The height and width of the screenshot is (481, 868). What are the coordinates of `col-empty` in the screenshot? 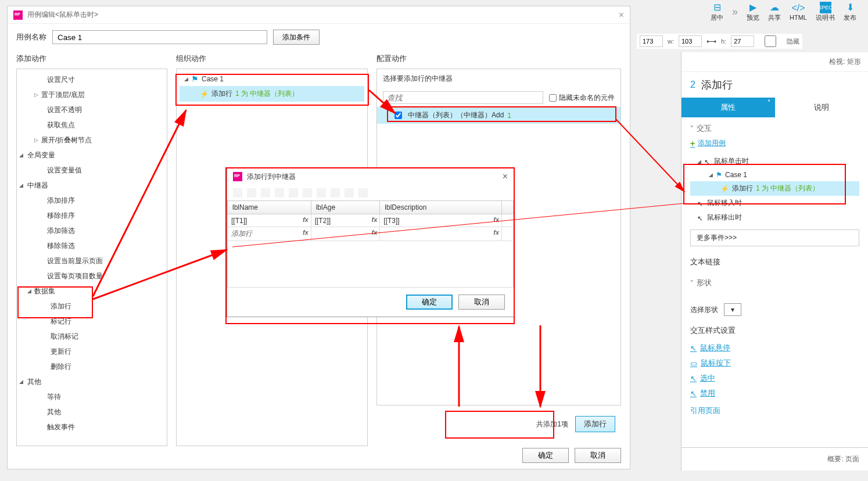 It's located at (508, 208).